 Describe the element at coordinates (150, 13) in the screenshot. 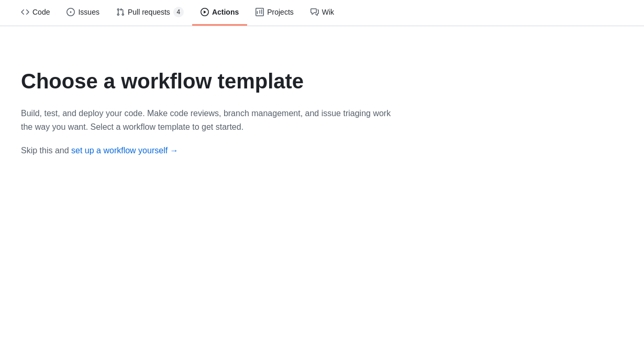

I see `nav-item-pull-requests: Pull requests 4` at that location.